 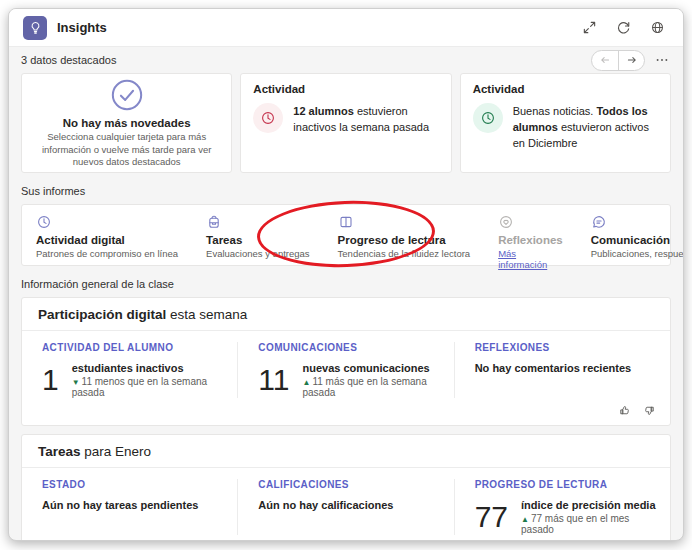 I want to click on report-reading-progress: Progreso de lectura Tendencias de la flu…, so click(x=404, y=234).